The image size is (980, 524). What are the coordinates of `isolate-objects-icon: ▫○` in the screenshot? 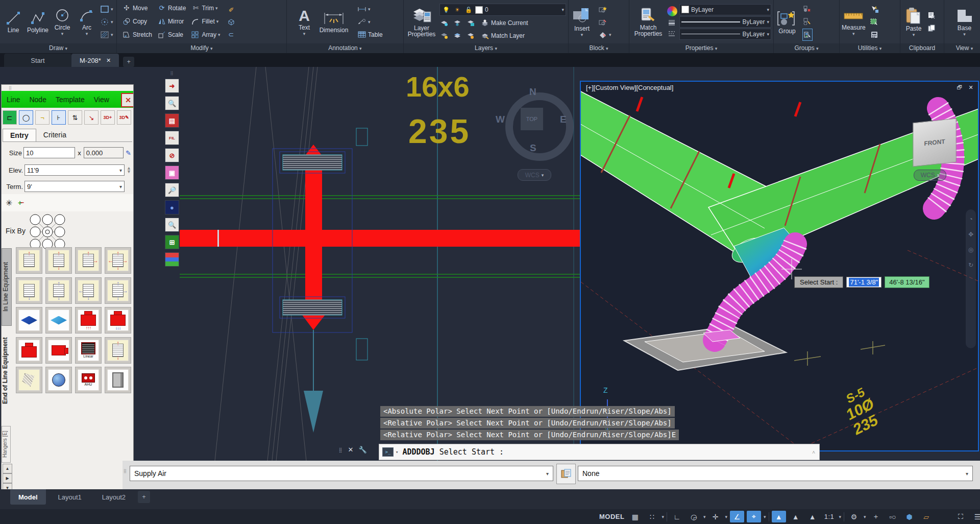 It's located at (893, 517).